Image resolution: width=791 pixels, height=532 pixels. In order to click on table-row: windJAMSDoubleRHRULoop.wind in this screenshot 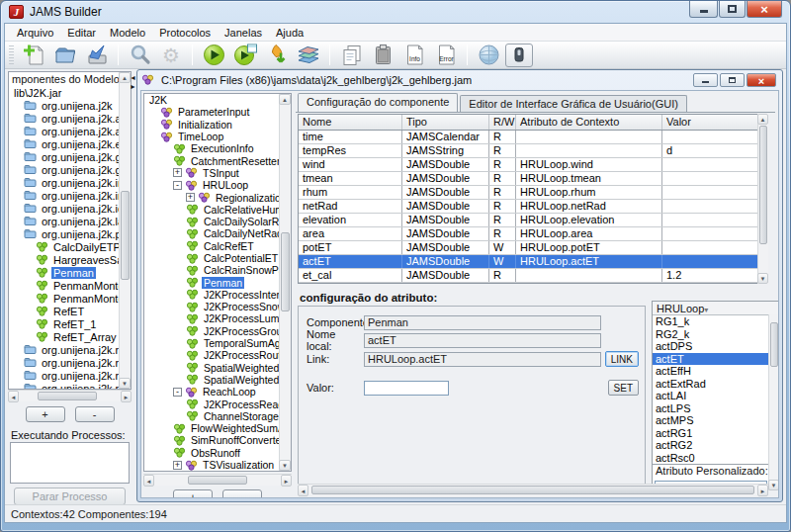, I will do `click(533, 165)`.